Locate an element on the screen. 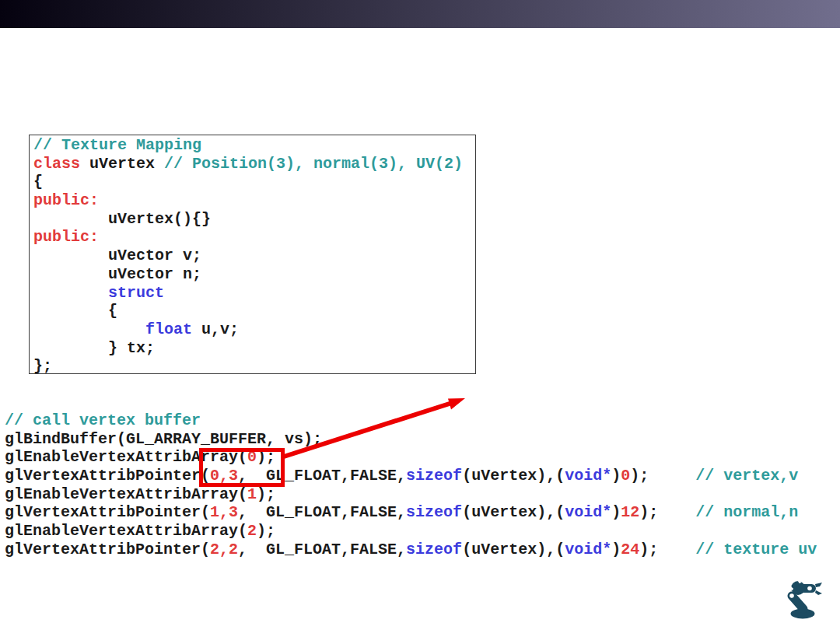  annotation-arrow-icon is located at coordinates (373, 426).